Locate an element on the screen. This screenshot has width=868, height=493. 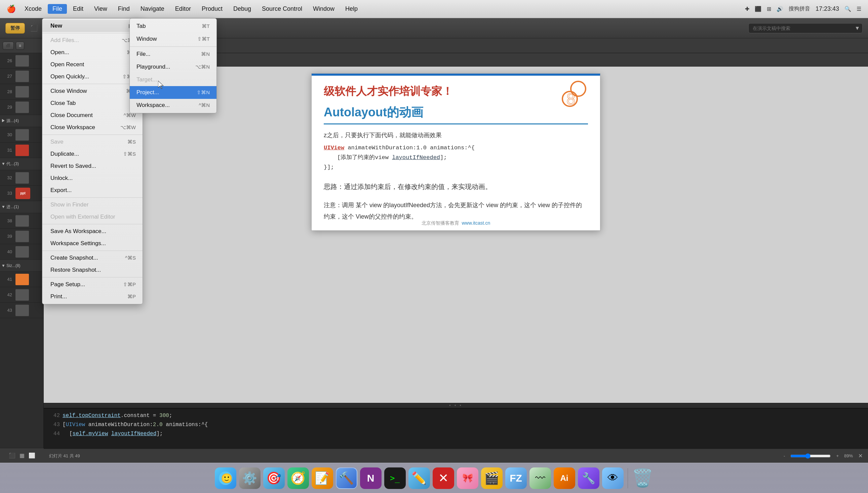
status-right: - + 89% ✕ is located at coordinates (823, 456).